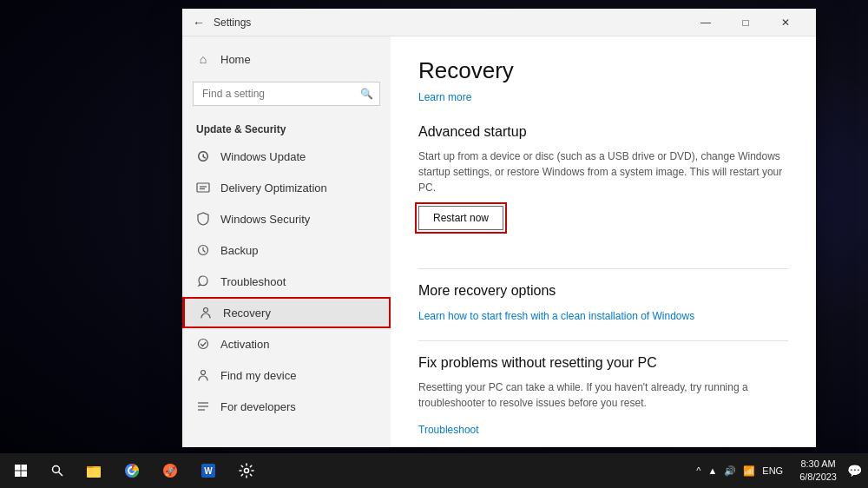 This screenshot has height=488, width=868. What do you see at coordinates (603, 132) in the screenshot?
I see `advanced-startup-title: Advanced startup` at bounding box center [603, 132].